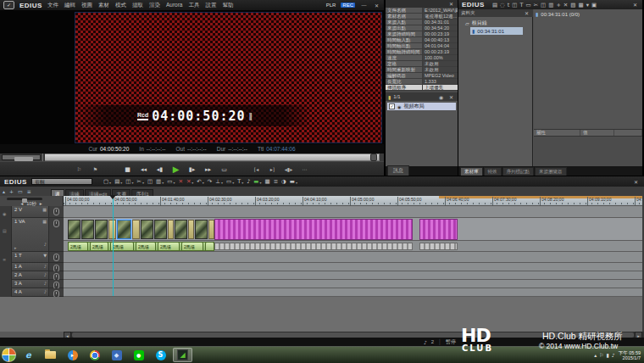  What do you see at coordinates (171, 182) in the screenshot?
I see `replace-icon: ▭▾` at bounding box center [171, 182].